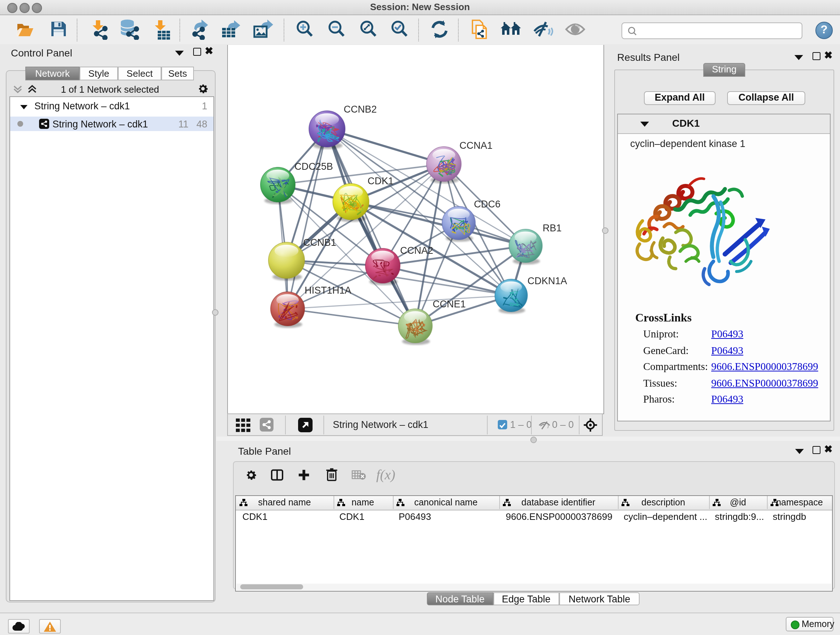  I want to click on svg-text: RB1, so click(552, 228).